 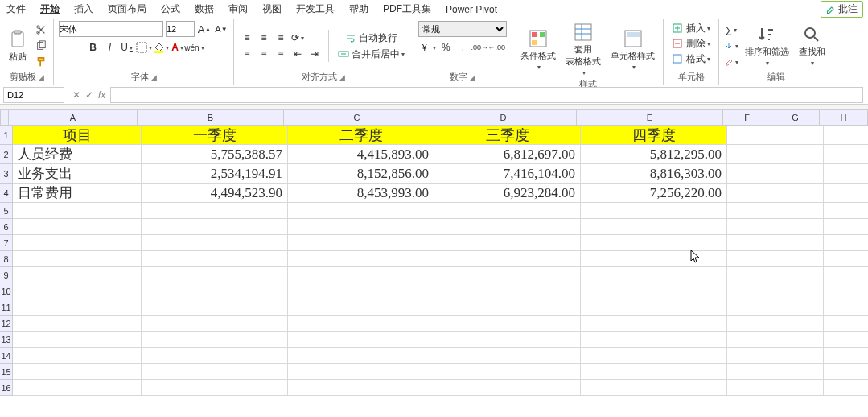 What do you see at coordinates (6, 193) in the screenshot?
I see `row-header-4: 4` at bounding box center [6, 193].